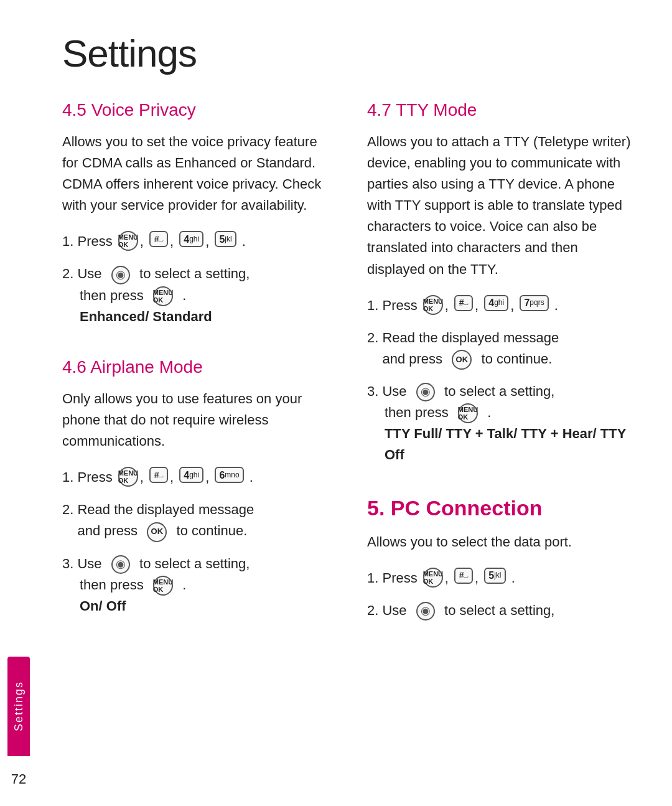  What do you see at coordinates (196, 110) in the screenshot?
I see `section-45-heading: 4.5 Voice Privacy` at bounding box center [196, 110].